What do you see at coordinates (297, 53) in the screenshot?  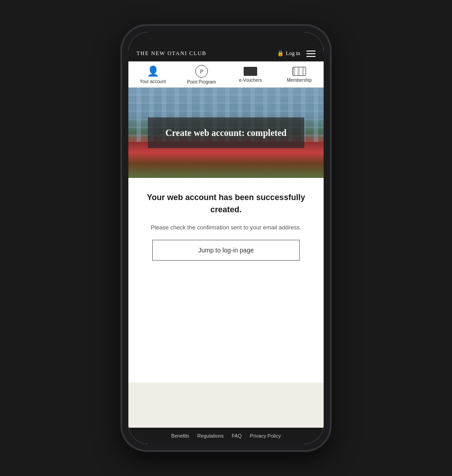 I see `nav-right: 🔒 Log in` at bounding box center [297, 53].